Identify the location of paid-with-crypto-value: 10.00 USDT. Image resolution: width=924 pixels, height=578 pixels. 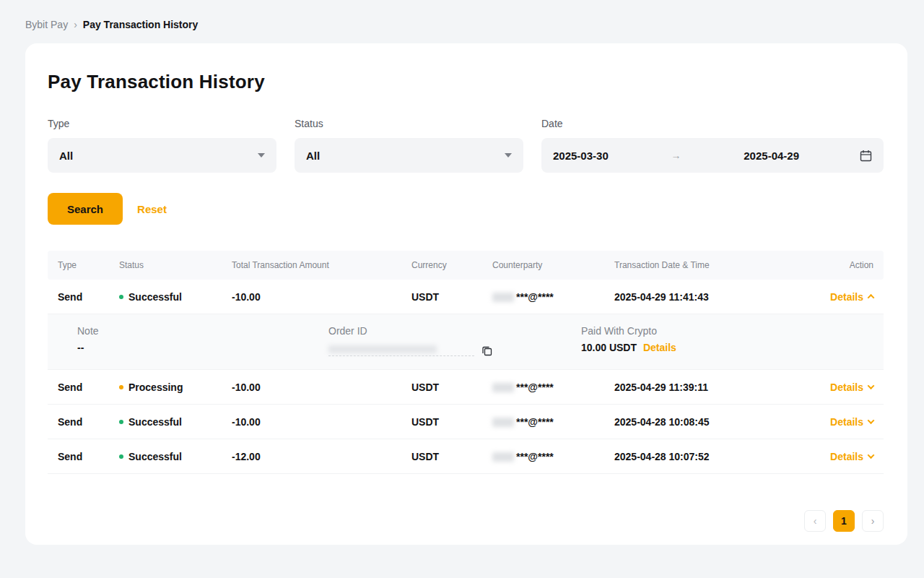
(609, 348).